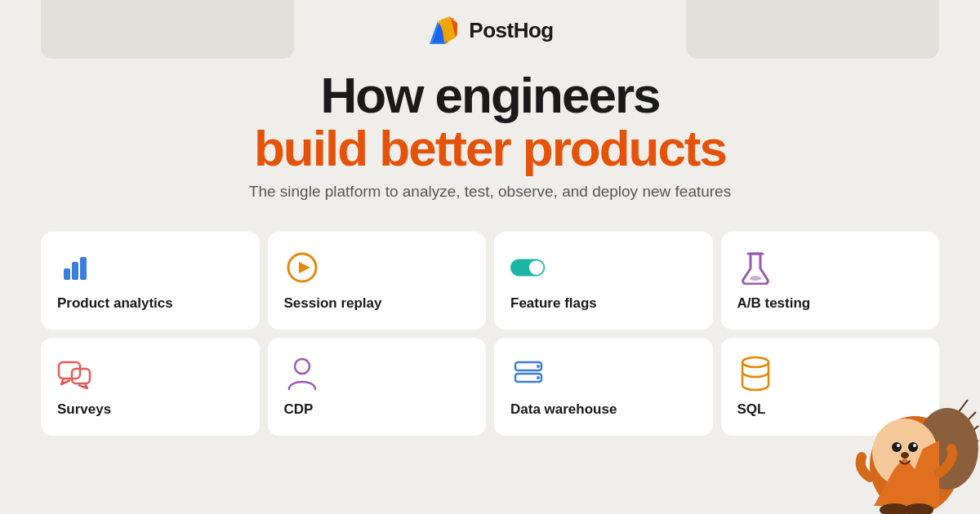  What do you see at coordinates (377, 387) in the screenshot?
I see `card-cdp: CDP` at bounding box center [377, 387].